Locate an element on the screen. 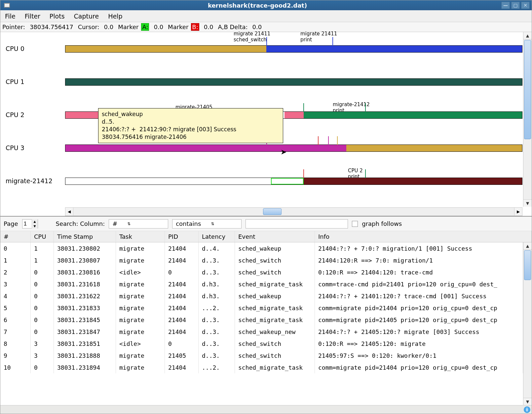 The image size is (532, 414). search-text-input is located at coordinates (297, 224).